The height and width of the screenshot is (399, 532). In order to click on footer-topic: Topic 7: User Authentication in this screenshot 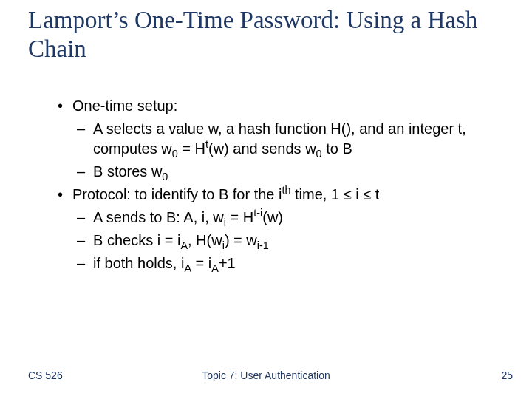, I will do `click(266, 375)`.